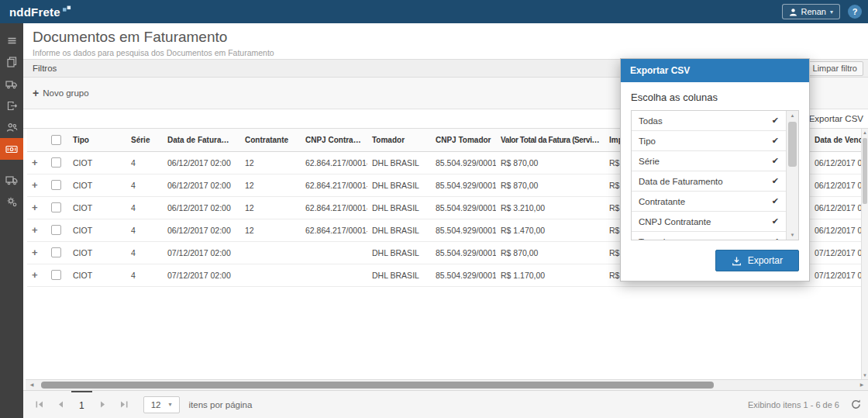 This screenshot has height=418, width=868. What do you see at coordinates (794, 405) in the screenshot?
I see `pager-status: Exibindo itens 1 - 6 de 6` at bounding box center [794, 405].